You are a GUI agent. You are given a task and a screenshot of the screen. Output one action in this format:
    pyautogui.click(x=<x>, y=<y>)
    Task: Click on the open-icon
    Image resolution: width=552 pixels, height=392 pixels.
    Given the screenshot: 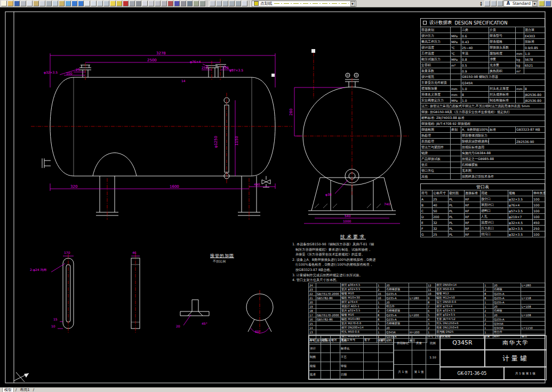 What is the action you would take?
    pyautogui.click(x=11, y=3)
    